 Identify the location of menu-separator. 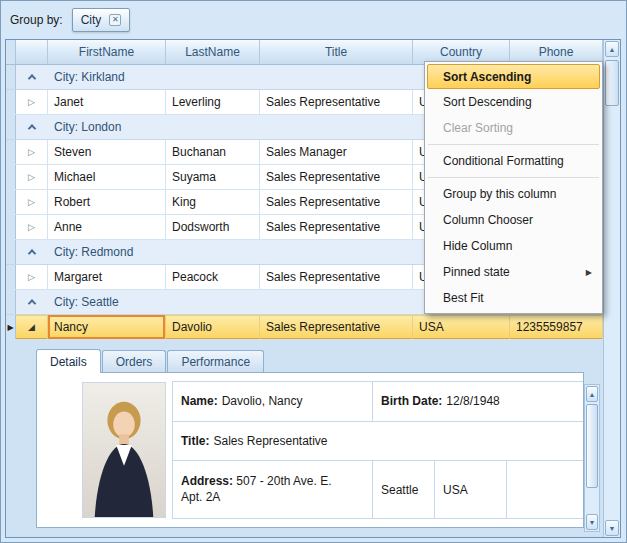
(514, 178).